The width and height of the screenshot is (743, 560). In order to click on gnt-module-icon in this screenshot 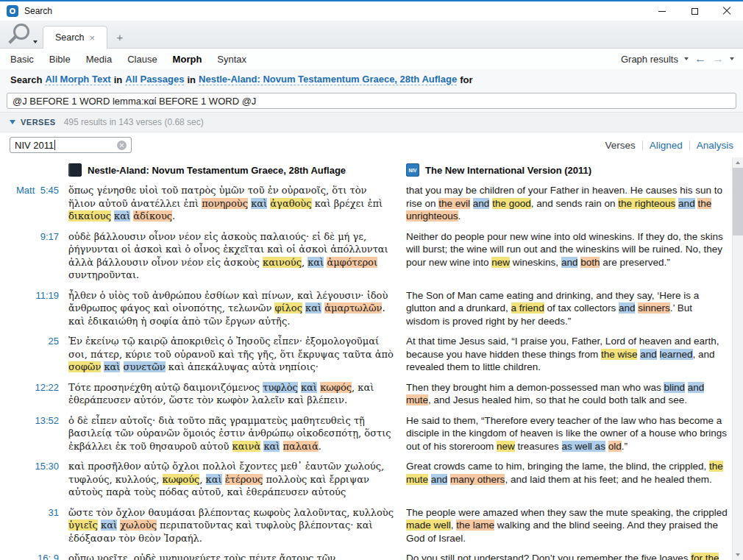, I will do `click(75, 170)`.